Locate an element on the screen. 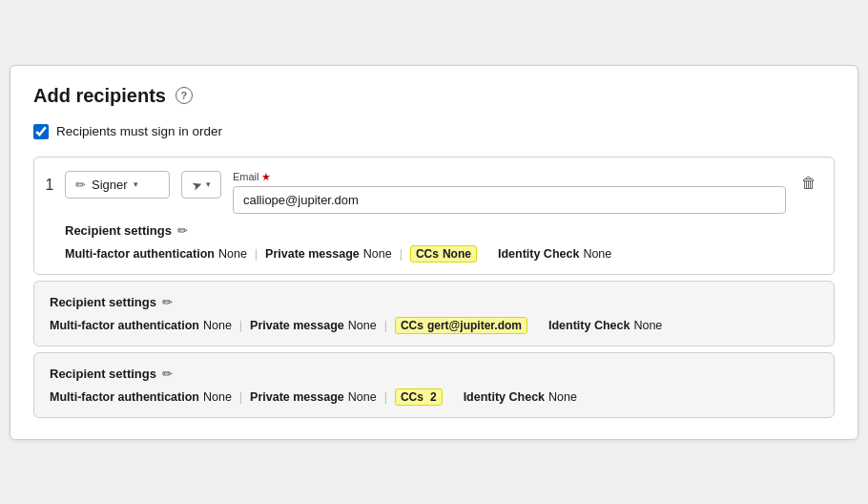  edit-icon-2: ✏ is located at coordinates (168, 302).